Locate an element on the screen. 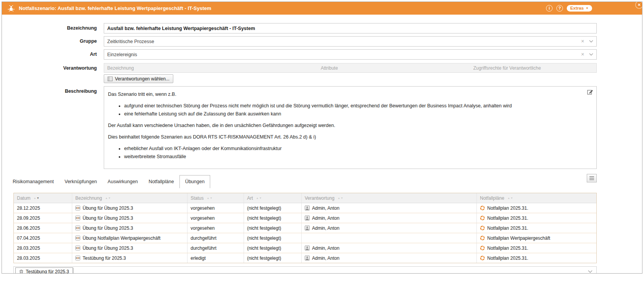 Image resolution: width=644 pixels, height=294 pixels. table-row: 28.12.2025Übung für Übung 2025.3vorgeseh… is located at coordinates (305, 208).